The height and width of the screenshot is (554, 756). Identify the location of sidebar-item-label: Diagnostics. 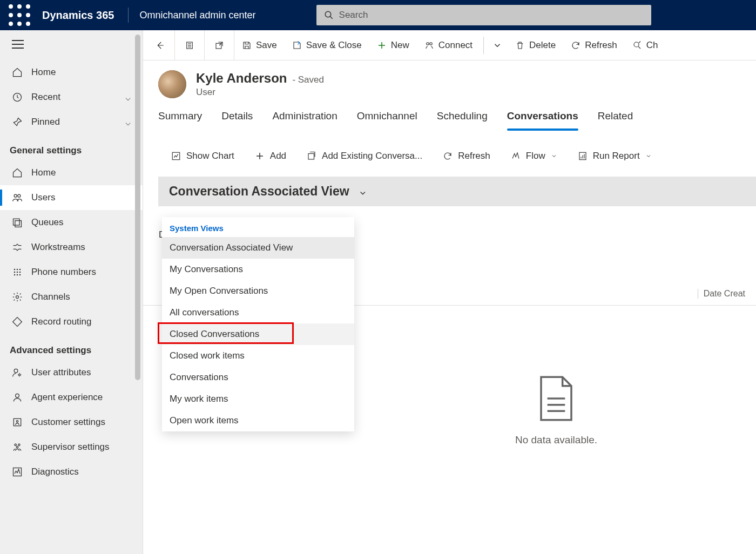
(55, 472).